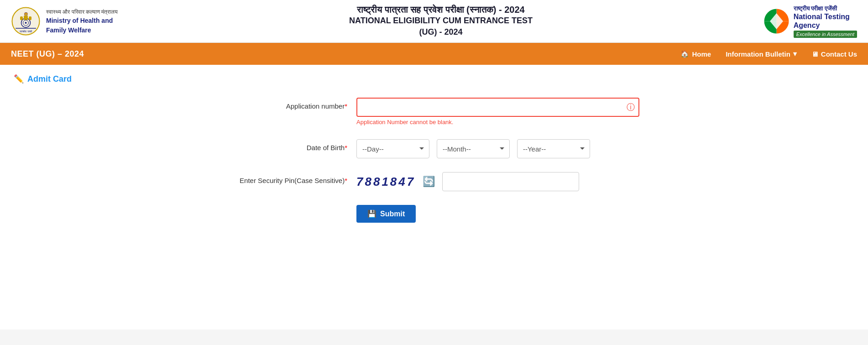  What do you see at coordinates (825, 26) in the screenshot?
I see `nta-english-line2: Agency` at bounding box center [825, 26].